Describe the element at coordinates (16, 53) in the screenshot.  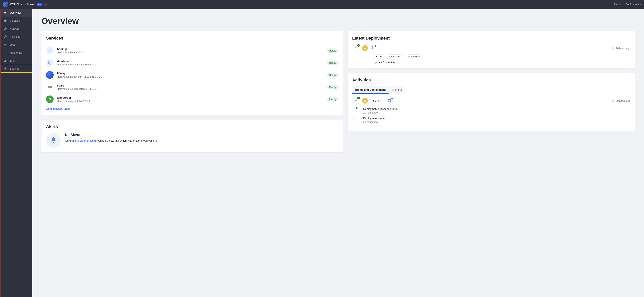
I see `sidebar-item-monitoring: Monitoring` at that location.